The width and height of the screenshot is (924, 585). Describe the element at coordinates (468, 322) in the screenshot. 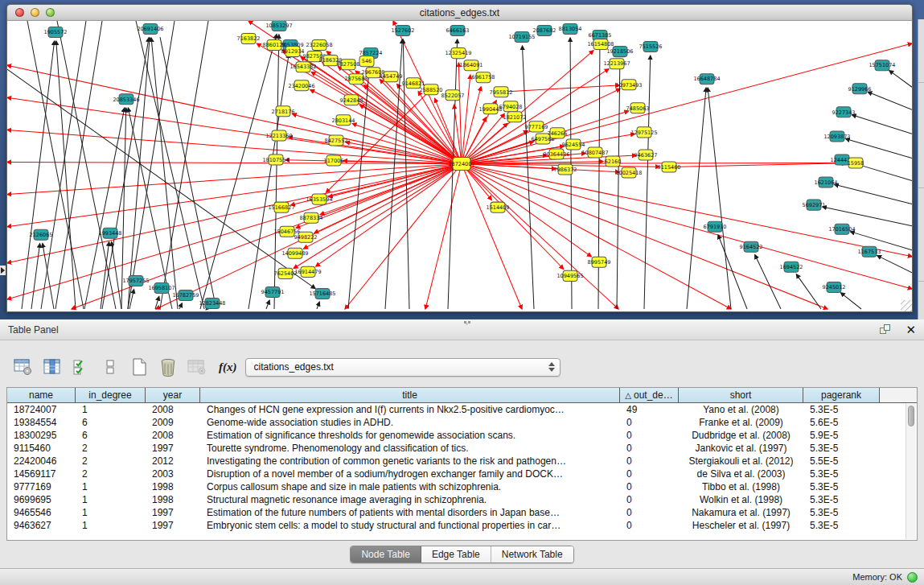

I see `splitter-grip` at that location.